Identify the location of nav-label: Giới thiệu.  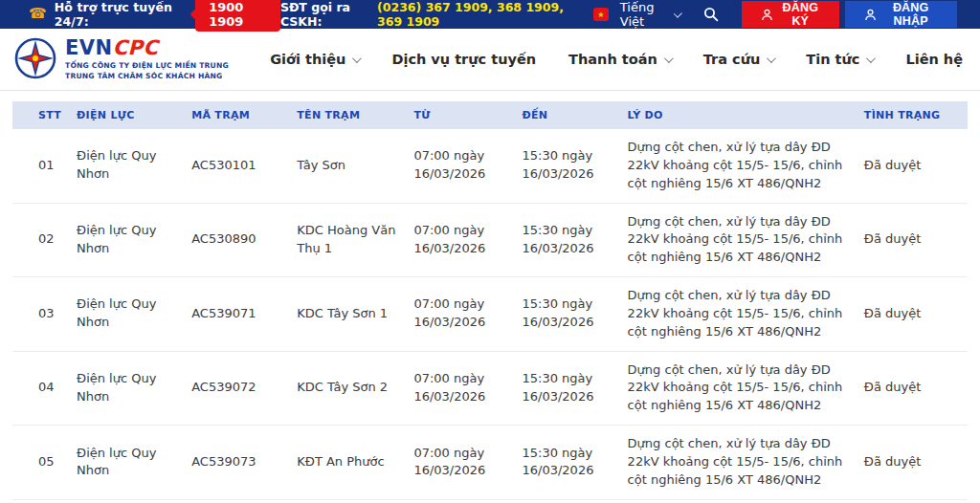
(308, 59).